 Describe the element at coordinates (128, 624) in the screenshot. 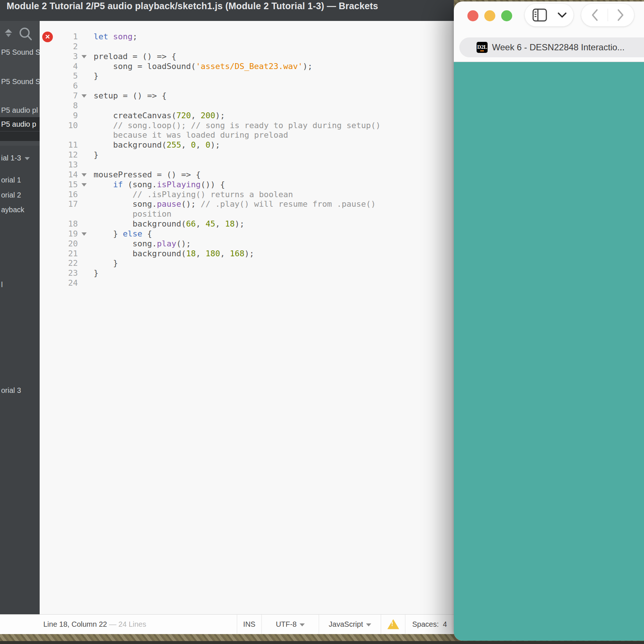

I see `line-count: — 24 Lines` at that location.